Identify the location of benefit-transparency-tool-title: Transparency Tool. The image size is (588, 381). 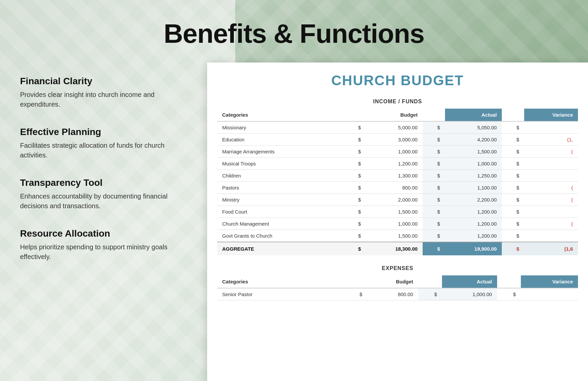
(104, 183).